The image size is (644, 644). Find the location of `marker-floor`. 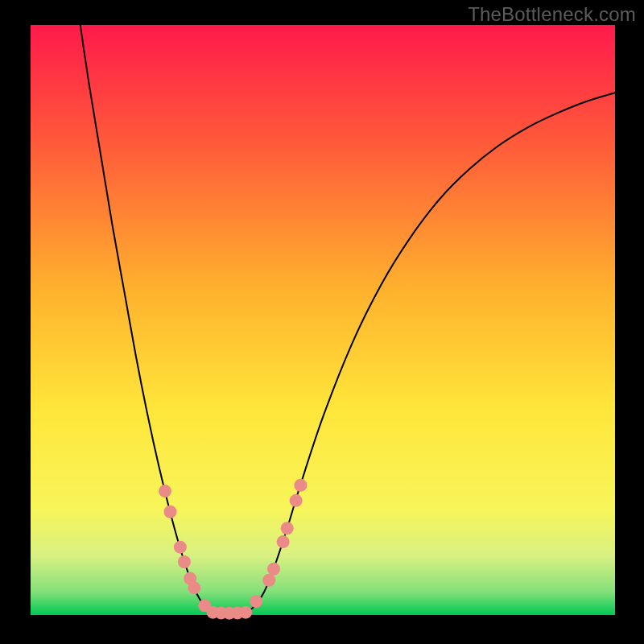

marker-floor is located at coordinates (246, 613).